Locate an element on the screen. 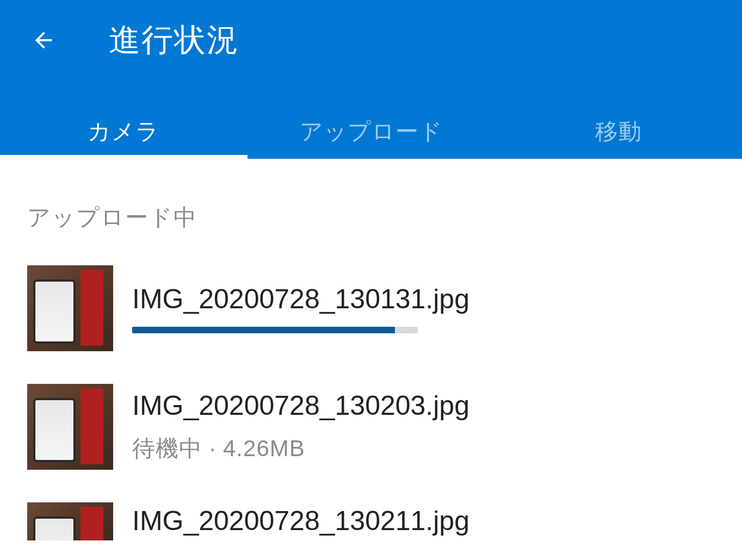  upload-item: IMG_20200728_130203.jpg 待機中 · 4.26MB is located at coordinates (371, 427).